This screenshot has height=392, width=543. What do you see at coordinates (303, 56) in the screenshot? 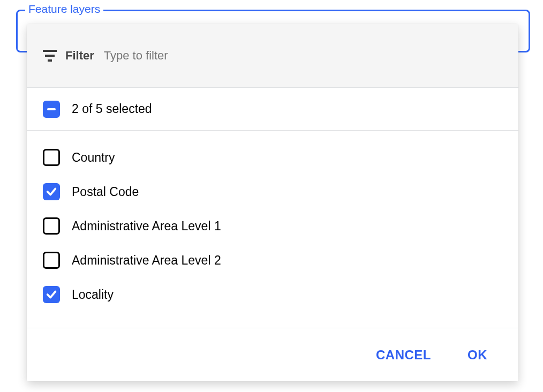
I see `filter-input` at bounding box center [303, 56].